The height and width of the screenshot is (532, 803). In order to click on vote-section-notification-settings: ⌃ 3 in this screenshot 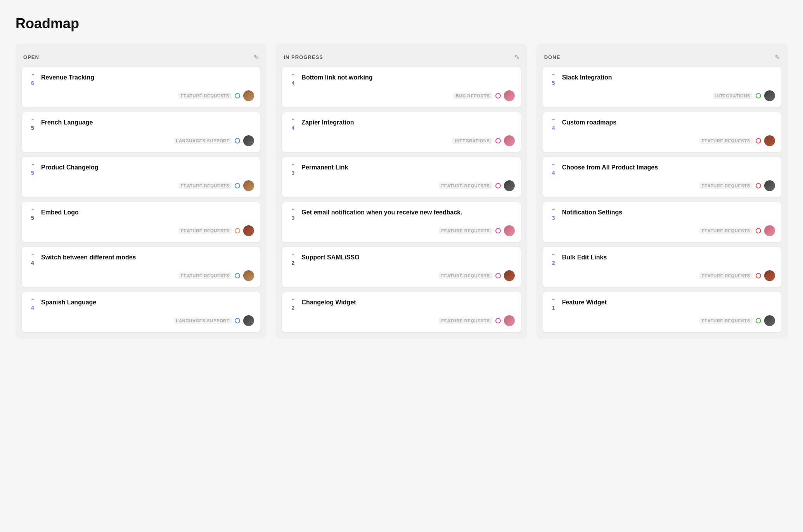, I will do `click(554, 214)`.